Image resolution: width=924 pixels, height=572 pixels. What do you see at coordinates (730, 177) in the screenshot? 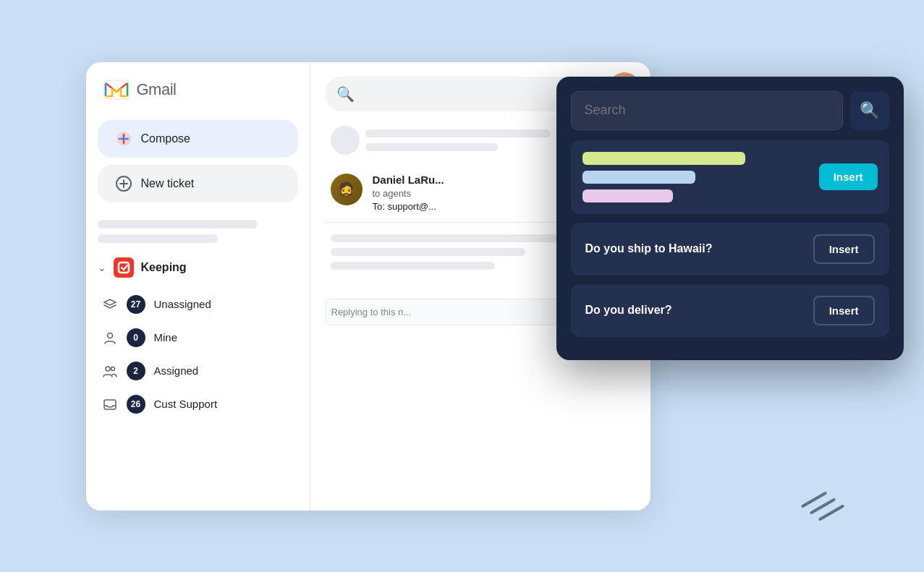
I see `template-card-bars: Insert` at bounding box center [730, 177].